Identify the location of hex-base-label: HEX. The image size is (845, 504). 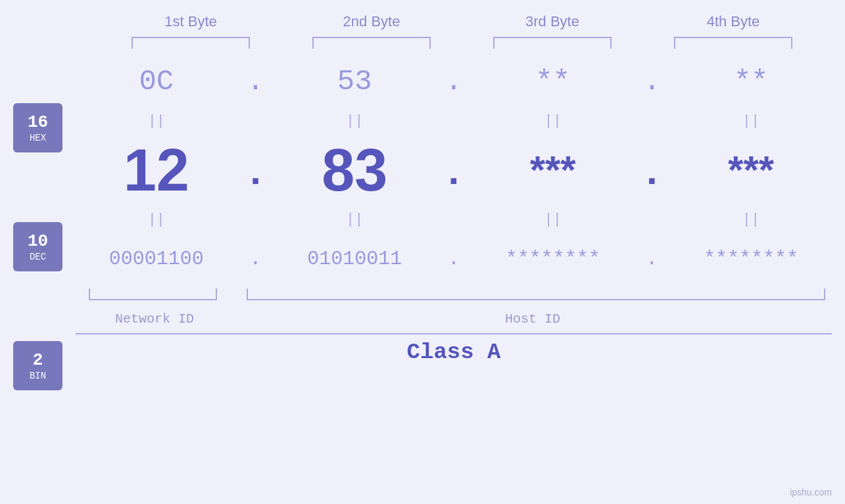
(38, 138).